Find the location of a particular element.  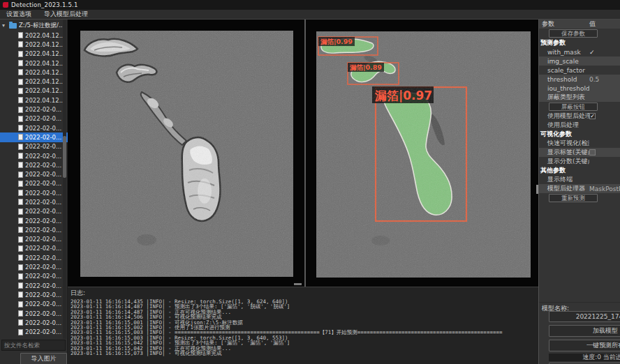

menu-item-settings: 设置选项 is located at coordinates (19, 14).